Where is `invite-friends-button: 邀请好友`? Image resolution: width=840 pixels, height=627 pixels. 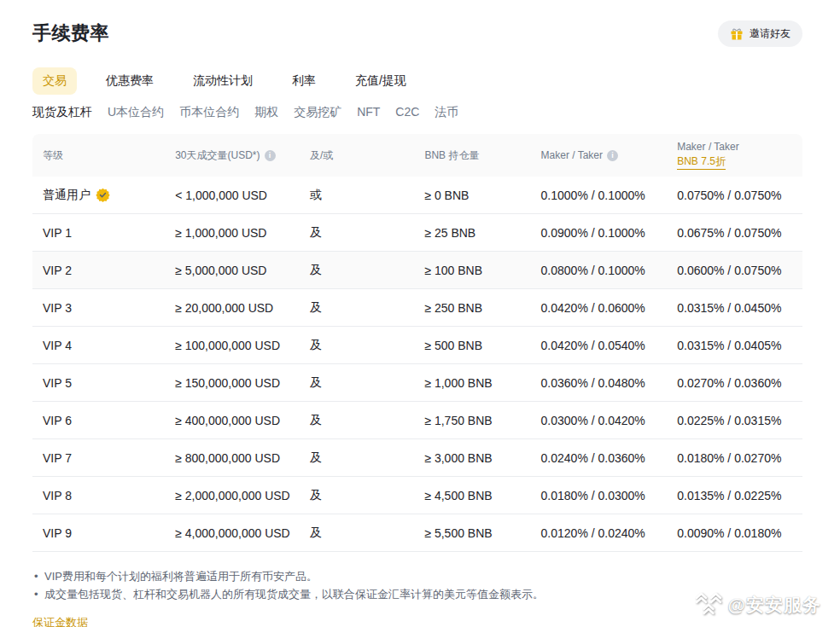
invite-friends-button: 邀请好友 is located at coordinates (760, 34).